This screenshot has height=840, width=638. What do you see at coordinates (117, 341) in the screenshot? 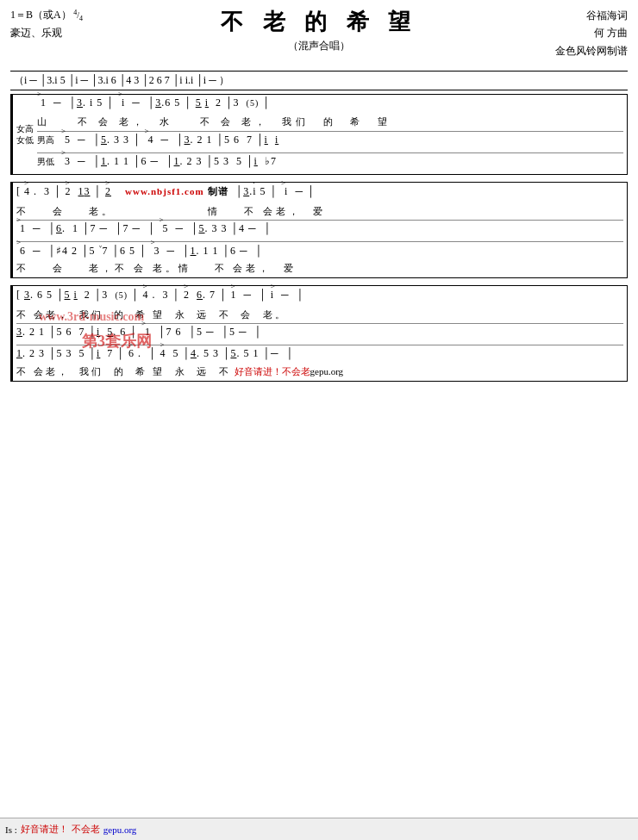
I see `watermark3-container: 第3套乐网` at bounding box center [117, 341].